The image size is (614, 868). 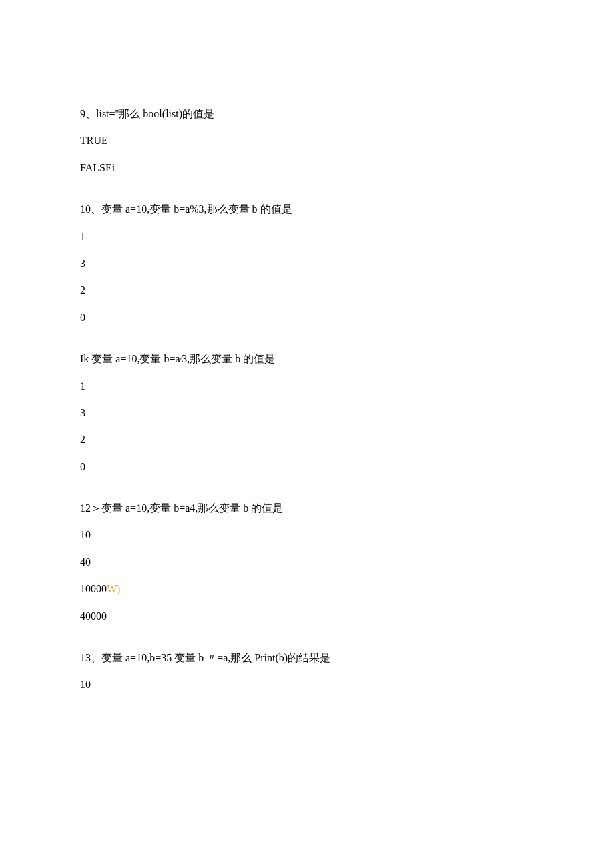 What do you see at coordinates (307, 467) in the screenshot?
I see `question-11-option-4: 0` at bounding box center [307, 467].